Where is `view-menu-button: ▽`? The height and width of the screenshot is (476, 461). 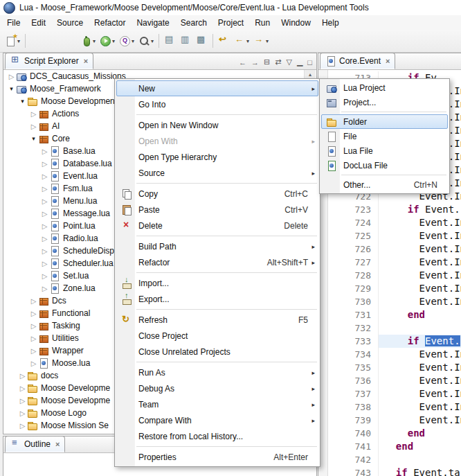 view-menu-button: ▽ is located at coordinates (289, 62).